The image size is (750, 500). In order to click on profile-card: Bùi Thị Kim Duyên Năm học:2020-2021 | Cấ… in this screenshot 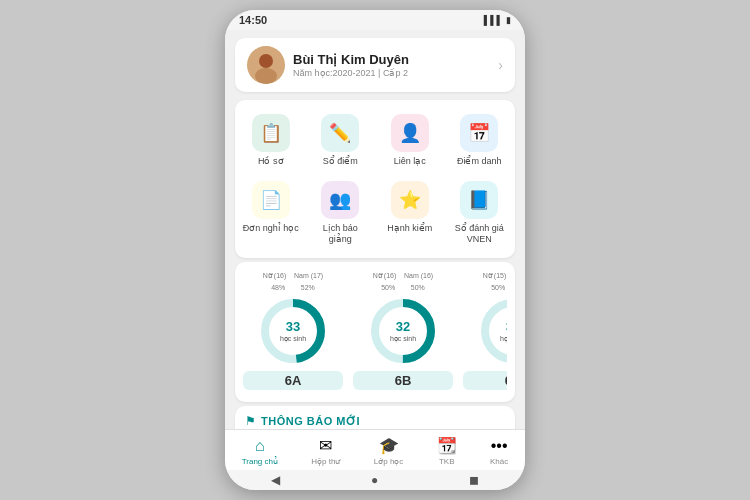, I will do `click(375, 65)`.